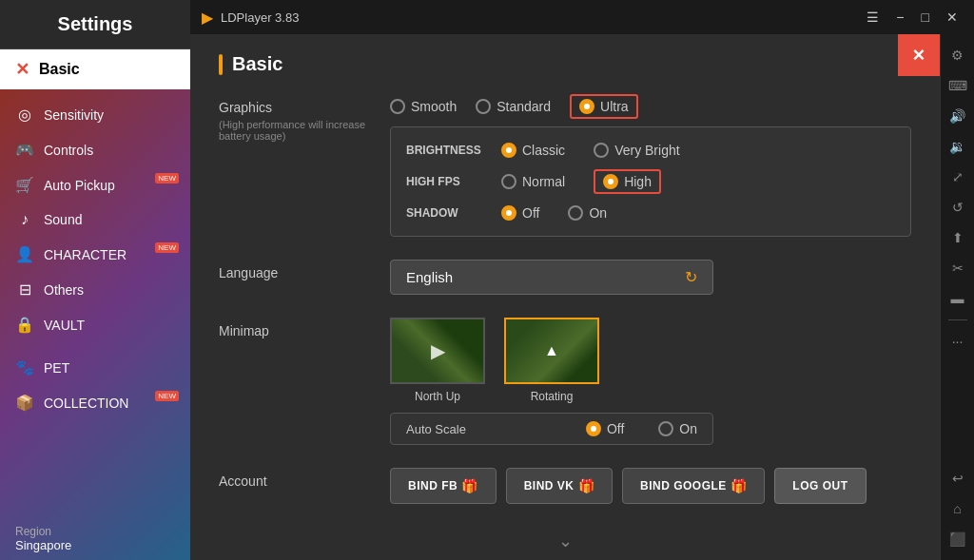 This screenshot has height=560, width=974. What do you see at coordinates (433, 486) in the screenshot?
I see `bind-fb-label: BIND FB` at bounding box center [433, 486].